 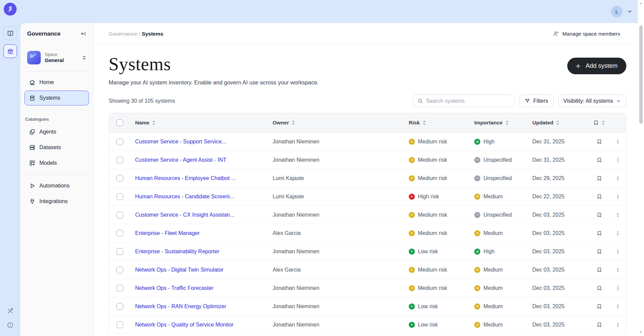 I want to click on updated-cell: Dec 03, 2025, so click(x=561, y=270).